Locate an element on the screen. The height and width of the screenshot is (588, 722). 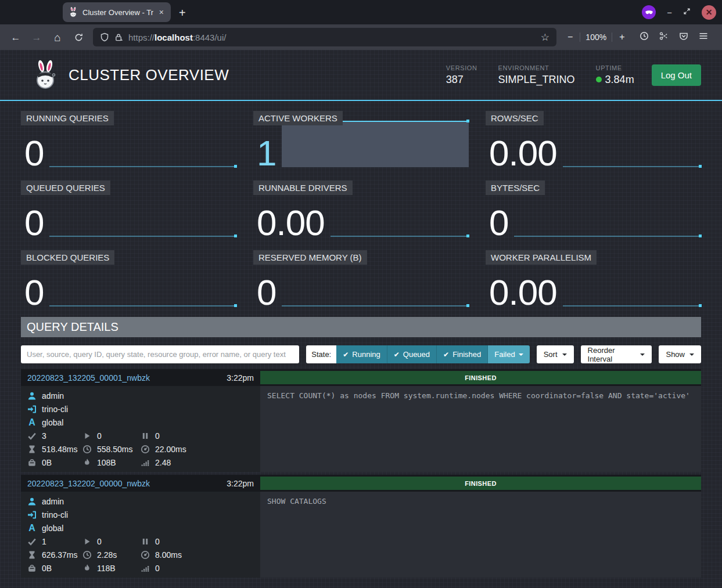
stat-tile-queued-queries: QUEUED QUERIES 0 is located at coordinates (129, 210).